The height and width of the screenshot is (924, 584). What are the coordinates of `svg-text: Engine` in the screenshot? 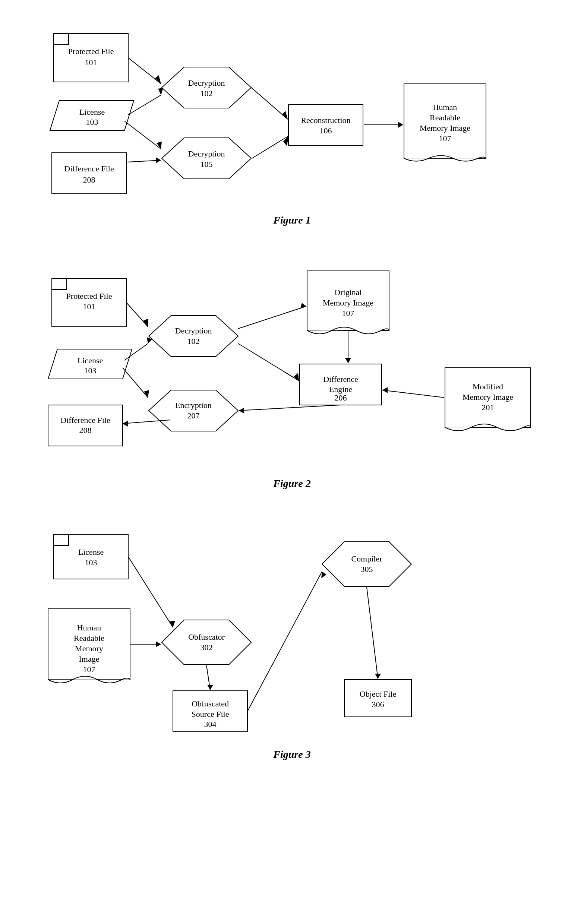 It's located at (340, 389).